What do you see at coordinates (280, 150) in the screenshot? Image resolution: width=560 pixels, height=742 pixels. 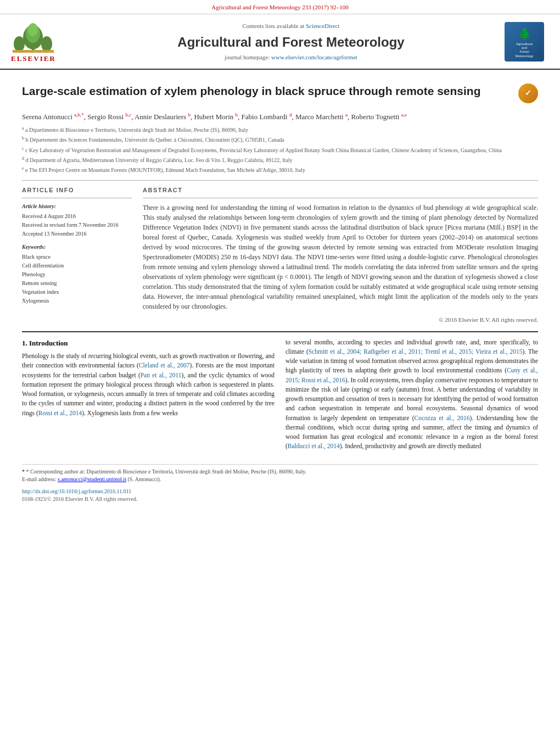 I see `affiliation-c: c c Key Laboratory of Vegetation Restora…` at bounding box center [280, 150].